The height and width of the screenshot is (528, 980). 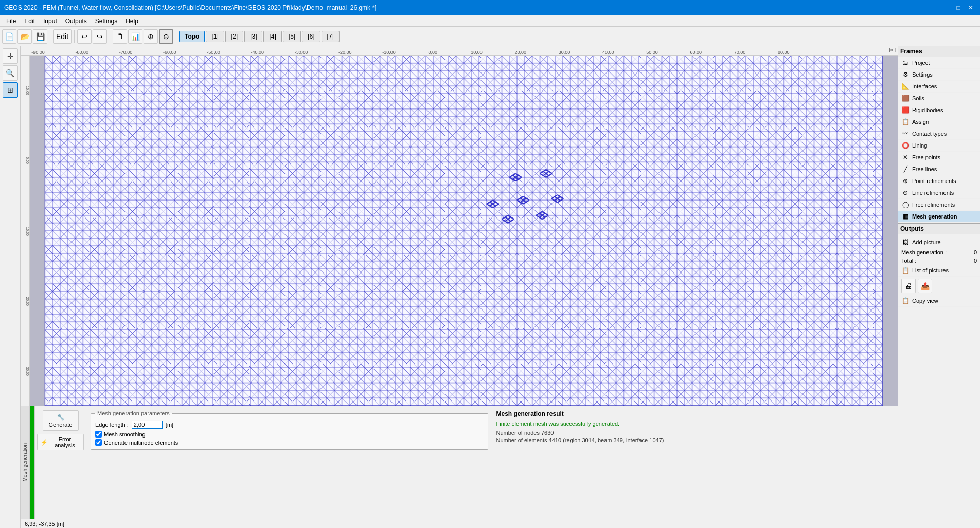 What do you see at coordinates (908, 286) in the screenshot?
I see `print-button: 🖨` at bounding box center [908, 286].